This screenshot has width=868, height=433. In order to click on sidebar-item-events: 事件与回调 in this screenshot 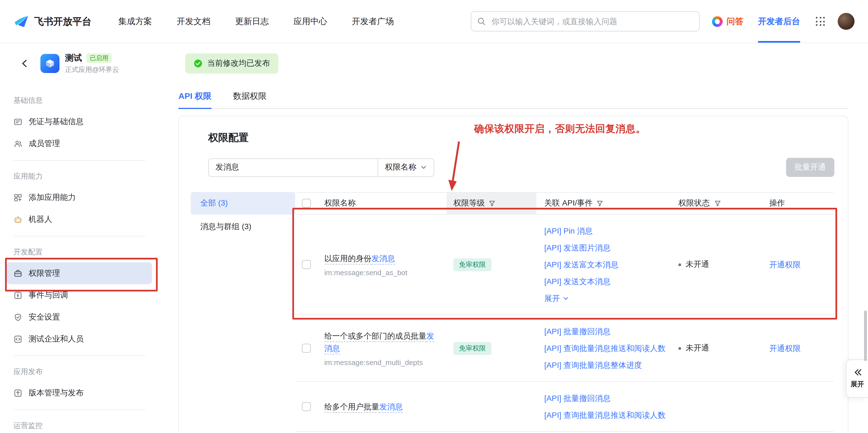, I will do `click(80, 295)`.